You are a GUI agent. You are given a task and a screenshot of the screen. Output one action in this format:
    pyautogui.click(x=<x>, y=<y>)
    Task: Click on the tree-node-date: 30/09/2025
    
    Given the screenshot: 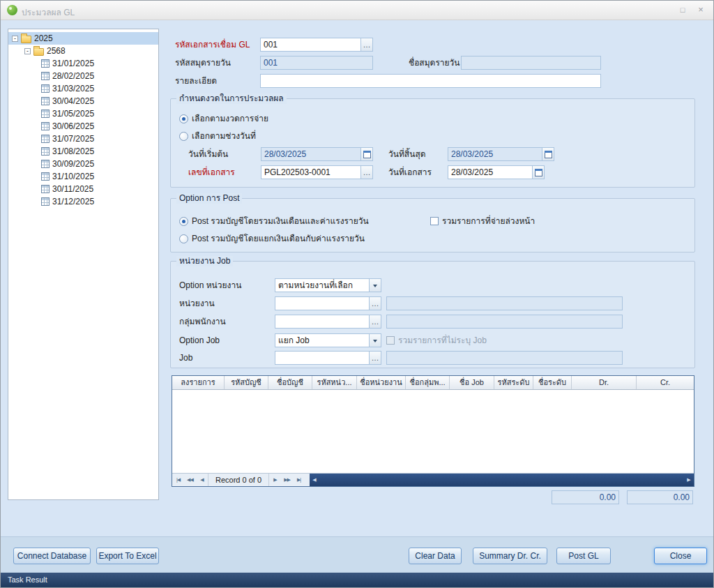 What is the action you would take?
    pyautogui.click(x=84, y=164)
    